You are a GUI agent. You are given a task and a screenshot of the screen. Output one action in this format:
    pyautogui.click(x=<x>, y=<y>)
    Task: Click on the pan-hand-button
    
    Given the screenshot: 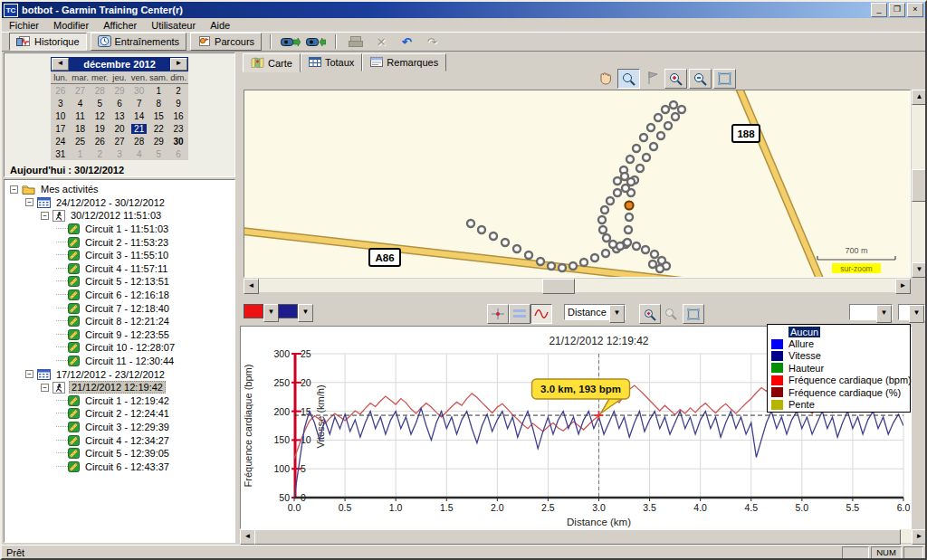 What is the action you would take?
    pyautogui.click(x=605, y=78)
    